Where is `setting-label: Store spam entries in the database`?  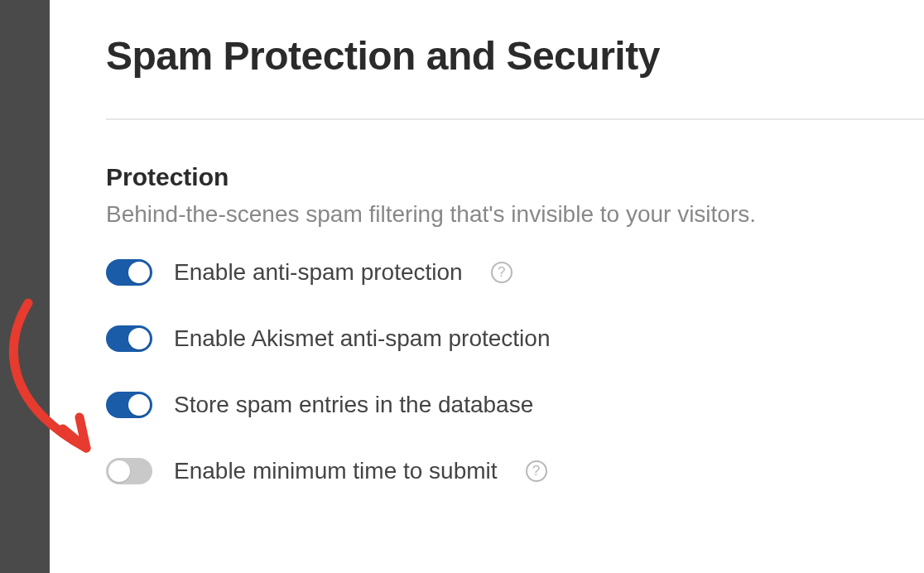
setting-label: Store spam entries in the database is located at coordinates (354, 405).